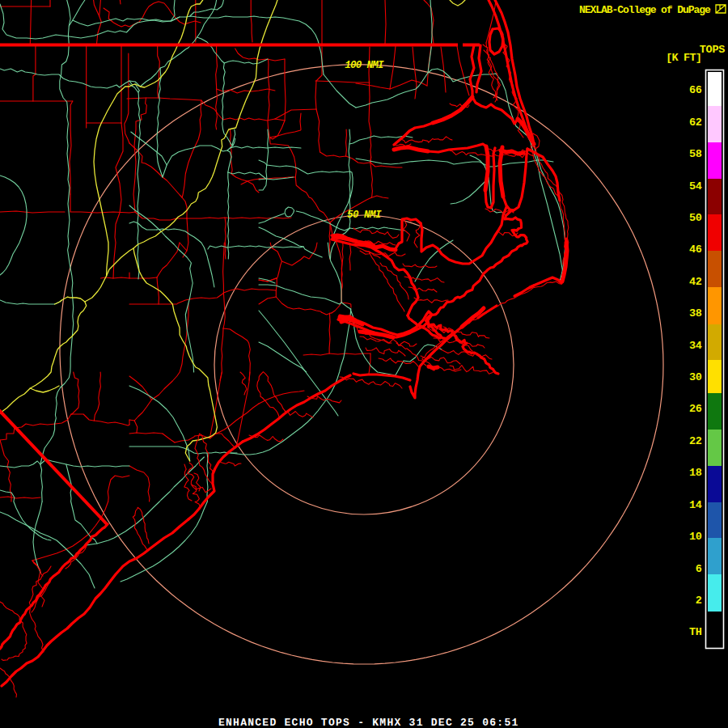 This screenshot has height=728, width=728. What do you see at coordinates (696, 249) in the screenshot?
I see `svg-text: 46` at bounding box center [696, 249].